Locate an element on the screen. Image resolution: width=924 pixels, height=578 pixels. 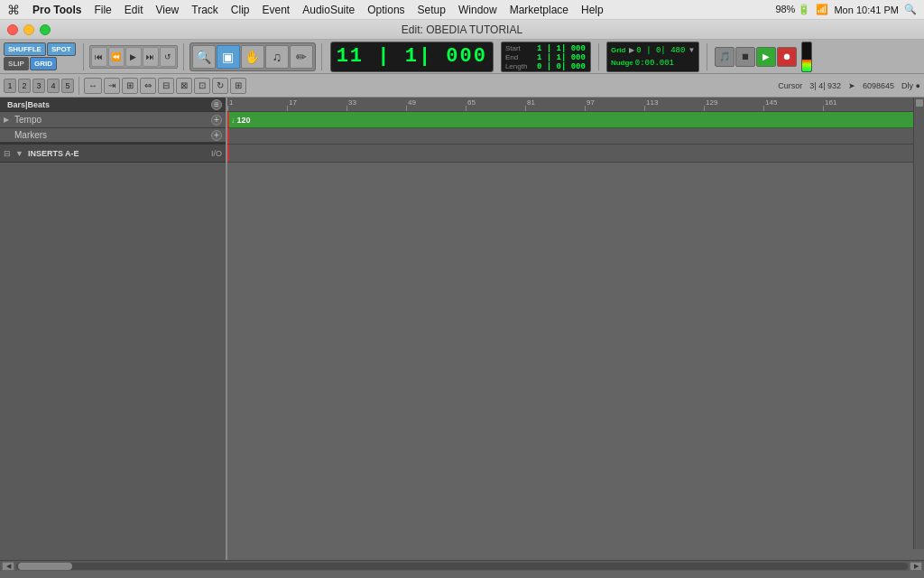
nudge-value: 0:00.001 is located at coordinates (655, 63).